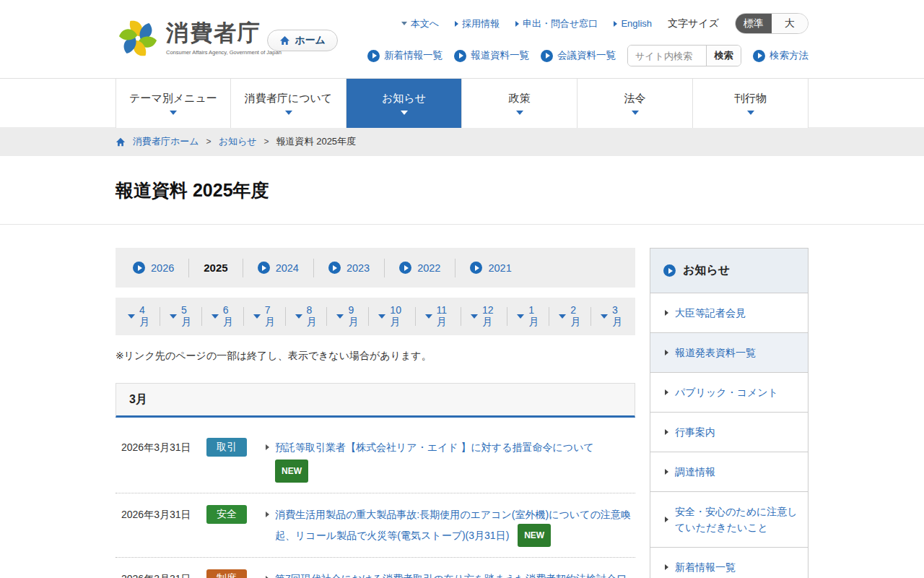 This screenshot has height=578, width=924. Describe the element at coordinates (723, 56) in the screenshot. I see `search-button: 検索` at that location.